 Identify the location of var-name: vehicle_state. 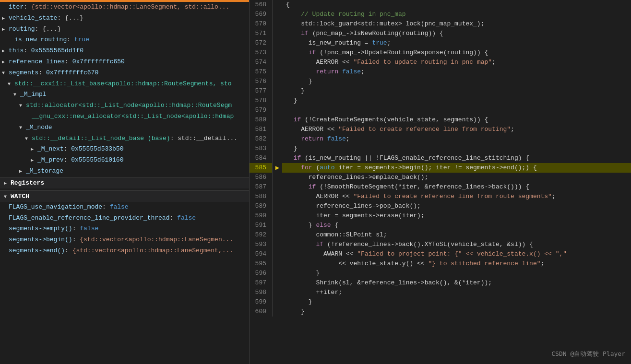
(33, 18).